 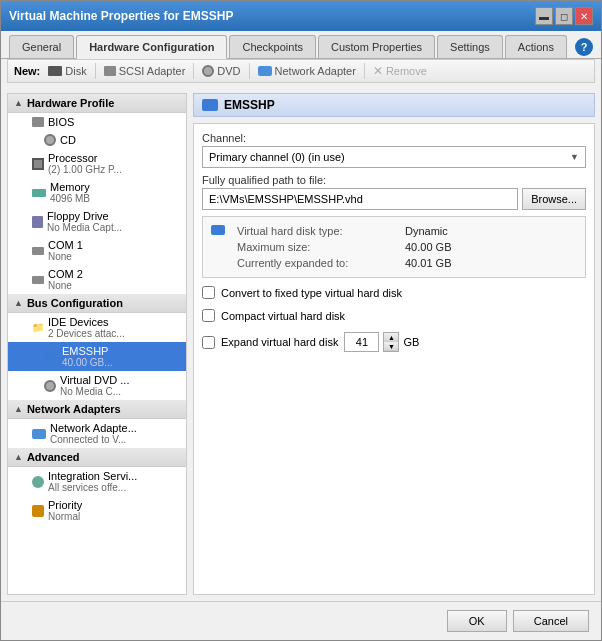 I want to click on integration-label: Integration Servi..., so click(x=92, y=476).